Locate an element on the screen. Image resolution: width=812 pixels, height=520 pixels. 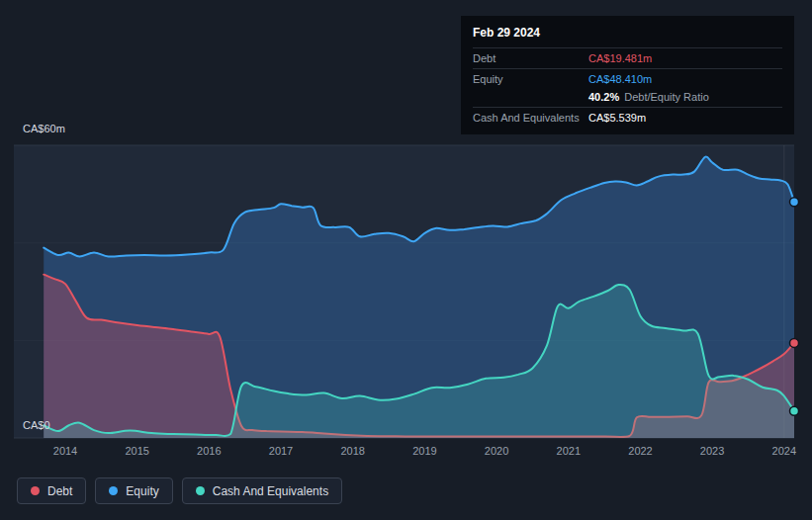
legend-item-cash: Cash And Equivalents is located at coordinates (262, 490).